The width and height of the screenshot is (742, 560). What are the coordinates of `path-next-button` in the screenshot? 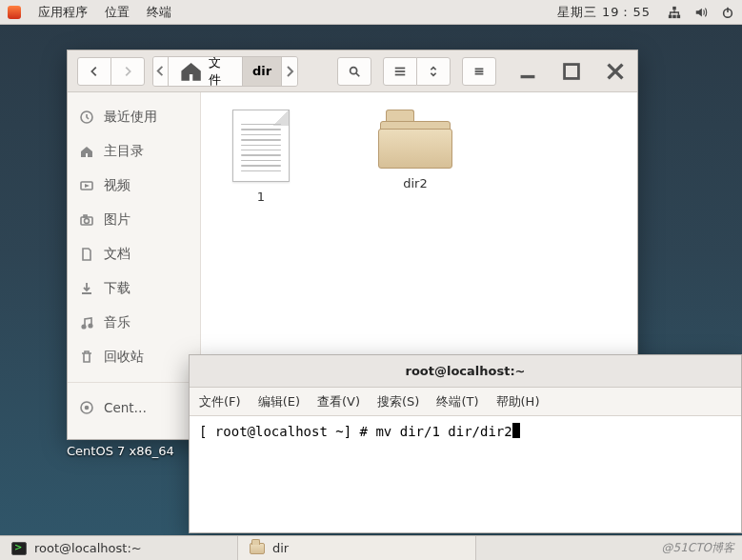 It's located at (290, 71).